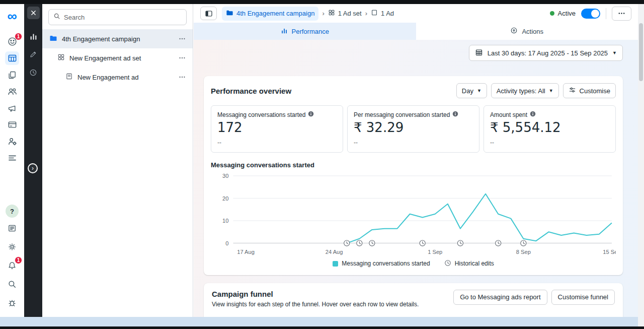  What do you see at coordinates (549, 127) in the screenshot?
I see `metric-value: ₹ 5,554.12` at bounding box center [549, 127].